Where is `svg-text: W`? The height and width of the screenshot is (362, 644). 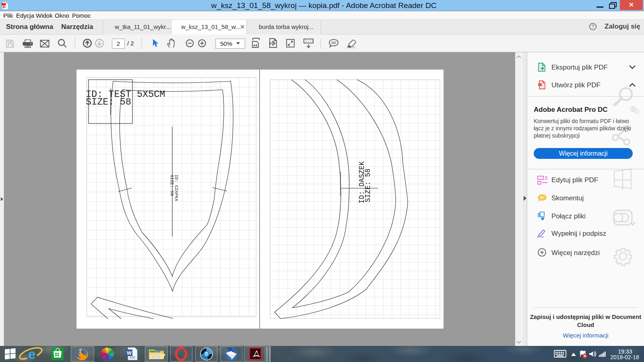
svg-text: W is located at coordinates (130, 353).